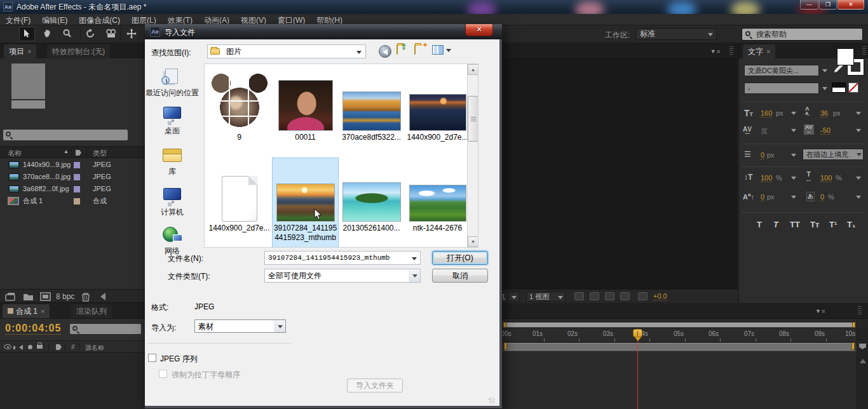 The image size is (868, 409). I want to click on ruler-icon, so click(610, 296).